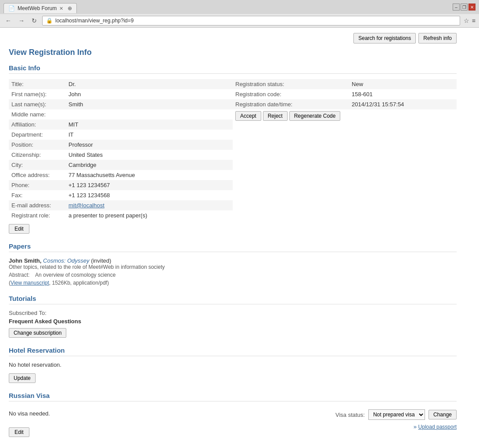 This screenshot has width=479, height=448. What do you see at coordinates (345, 105) in the screenshot?
I see `table-row: Registration date/time: 2014/12/31 15:57…` at bounding box center [345, 105].